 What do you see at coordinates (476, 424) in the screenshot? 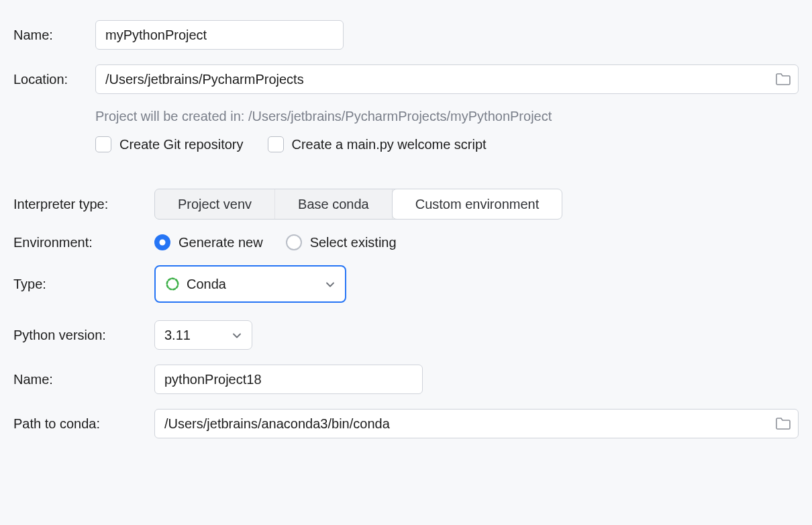
I see `conda-path-input` at bounding box center [476, 424].